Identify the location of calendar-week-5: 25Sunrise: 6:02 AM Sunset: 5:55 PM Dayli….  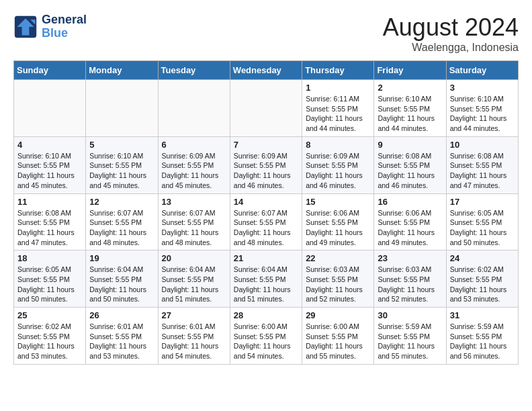
(266, 336).